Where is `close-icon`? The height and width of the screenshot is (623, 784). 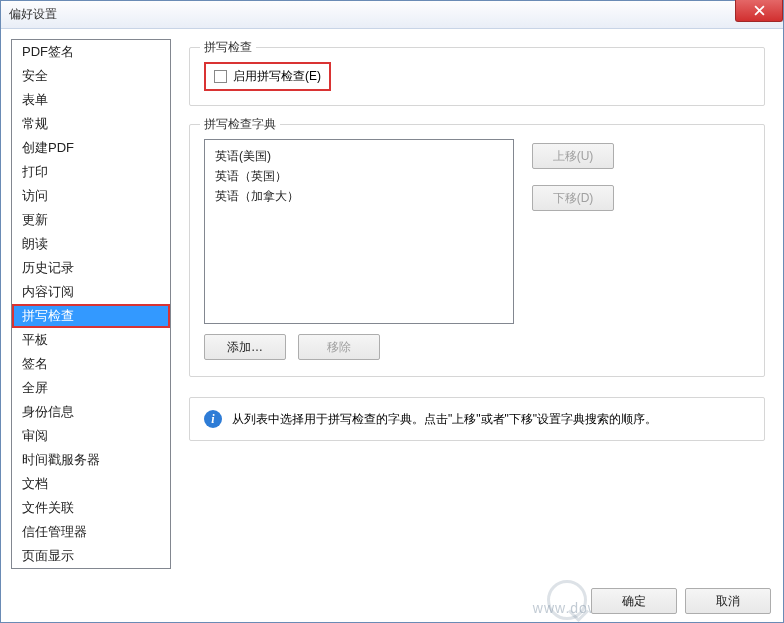
close-icon is located at coordinates (760, 10).